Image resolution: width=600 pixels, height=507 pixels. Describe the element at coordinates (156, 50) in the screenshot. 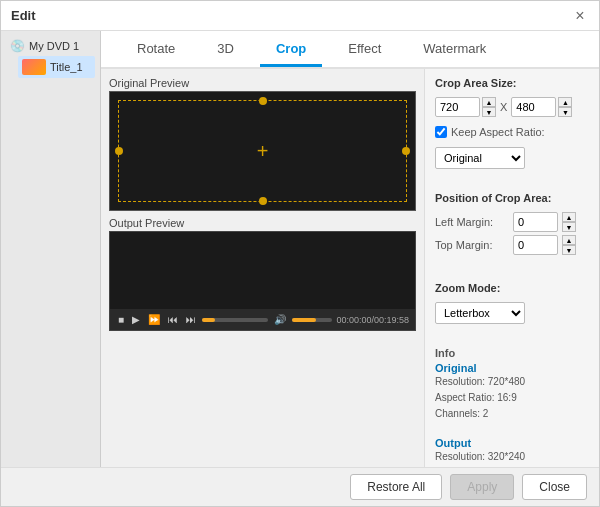

I see `tab-rotate: Rotate` at that location.